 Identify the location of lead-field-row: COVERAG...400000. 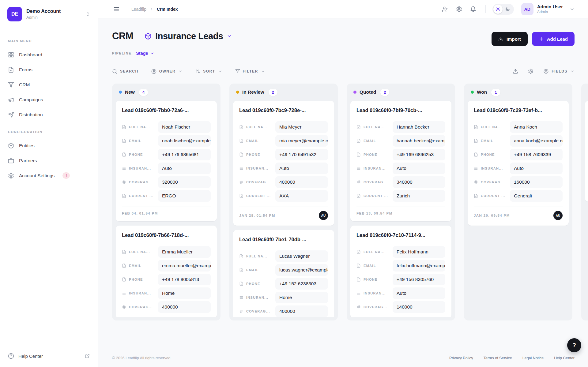
(284, 182).